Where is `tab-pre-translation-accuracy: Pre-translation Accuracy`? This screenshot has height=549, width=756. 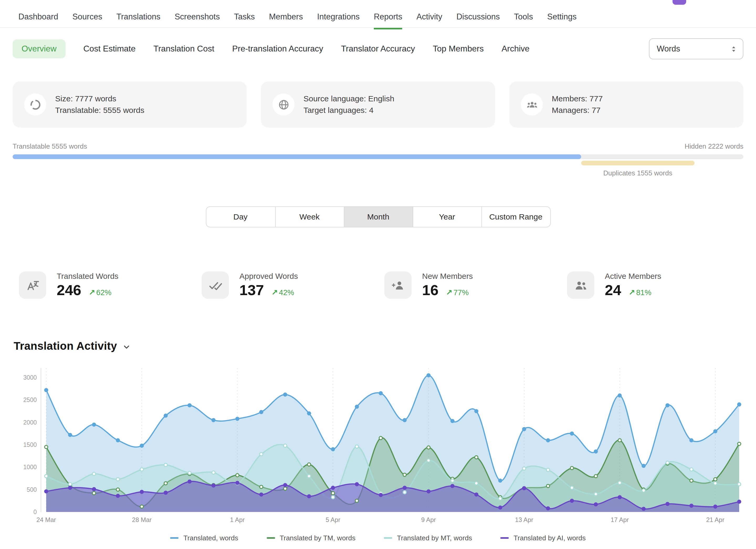 tab-pre-translation-accuracy: Pre-translation Accuracy is located at coordinates (277, 49).